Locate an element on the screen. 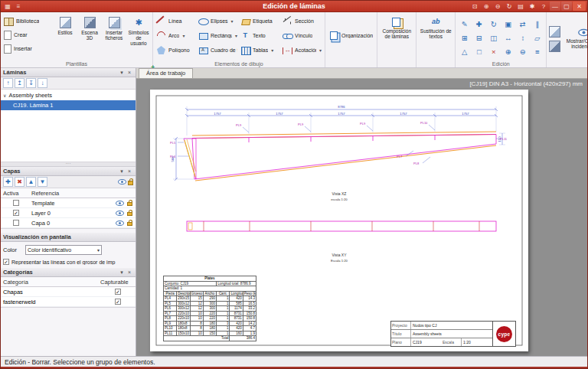  organizacion-button: Organización is located at coordinates (351, 35).